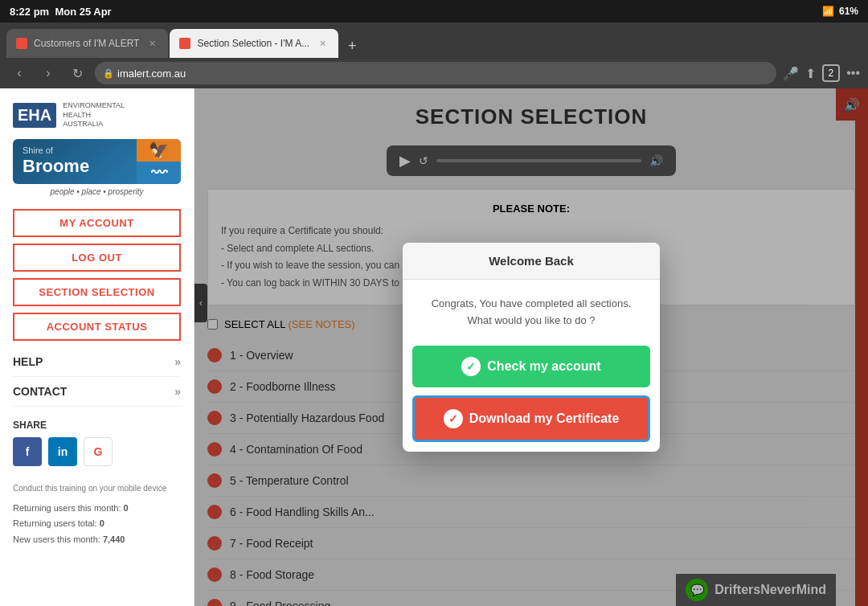 The image size is (868, 606). Describe the element at coordinates (96, 293) in the screenshot. I see `section-selection-button: SECTION SELECTION` at that location.